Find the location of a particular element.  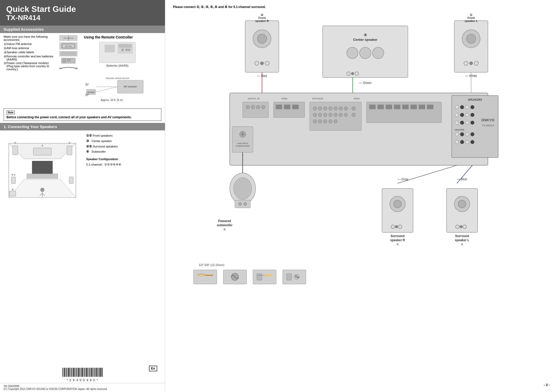

legend-front: ①② Front speakers is located at coordinates (124, 136).